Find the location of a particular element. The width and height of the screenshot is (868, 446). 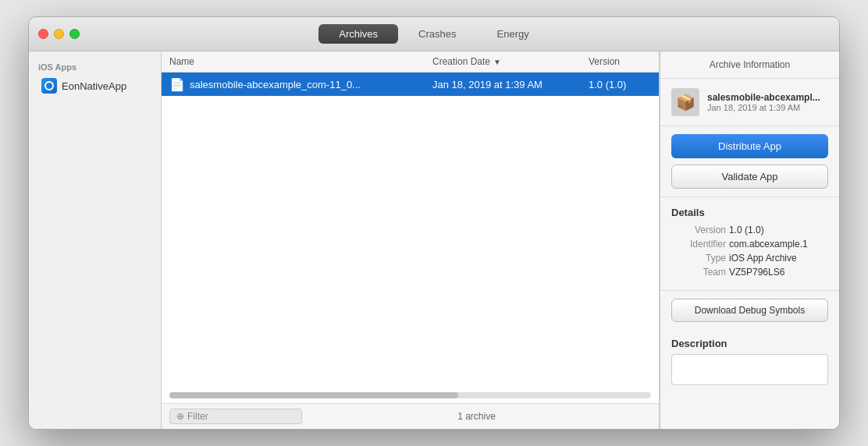

filter-label: Filter is located at coordinates (198, 416).